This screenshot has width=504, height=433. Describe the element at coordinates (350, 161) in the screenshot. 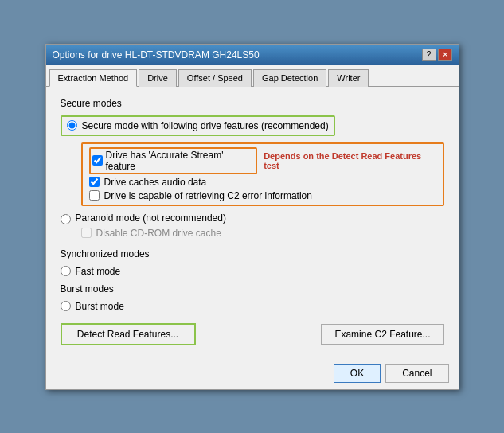

I see `depends-note: Depends on the Detect Read Features test` at that location.